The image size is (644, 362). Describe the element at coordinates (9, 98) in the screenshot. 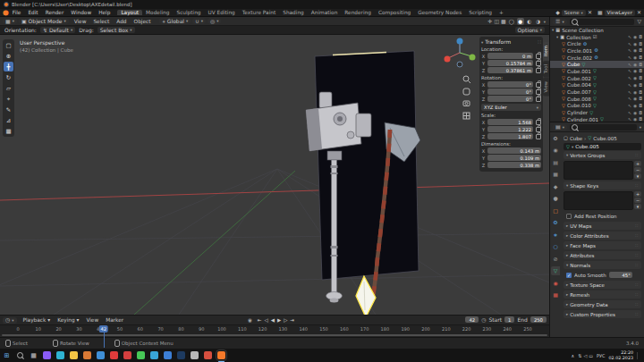

I see `transform-tool: ⌖` at that location.